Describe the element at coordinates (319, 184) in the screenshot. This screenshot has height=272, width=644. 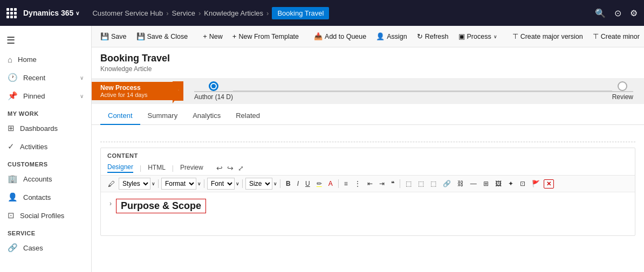
I see `highlight-button: ✏` at that location.